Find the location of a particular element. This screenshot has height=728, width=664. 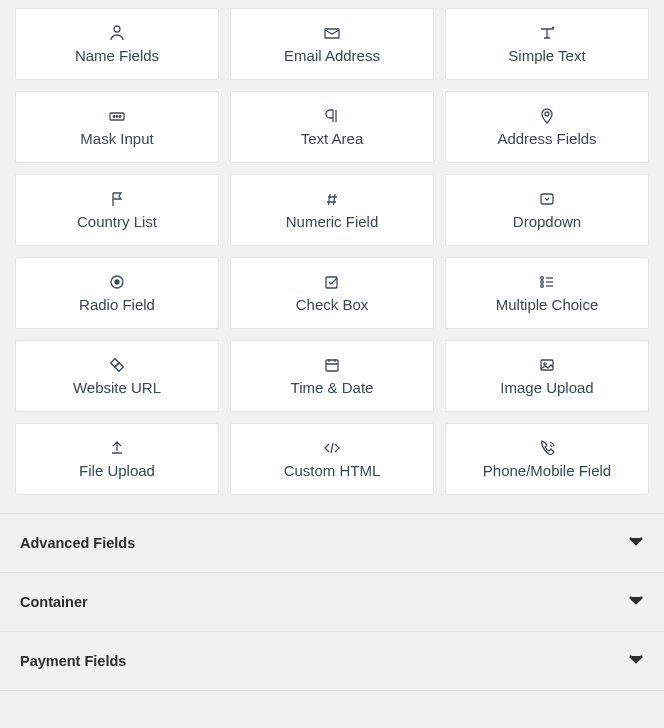

radio-icon is located at coordinates (117, 282).